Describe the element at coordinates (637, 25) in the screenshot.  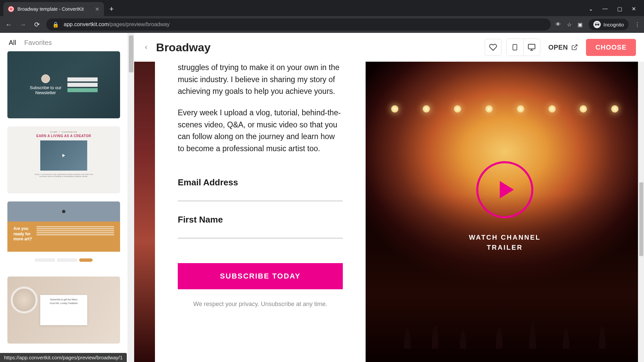
I see `kebab-menu-icon: ⋮` at that location.